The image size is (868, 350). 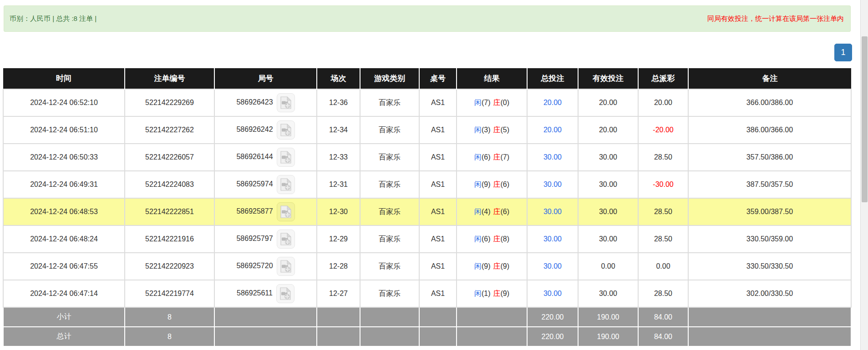 What do you see at coordinates (266, 130) in the screenshot?
I see `round-cell: 586926242` at bounding box center [266, 130].